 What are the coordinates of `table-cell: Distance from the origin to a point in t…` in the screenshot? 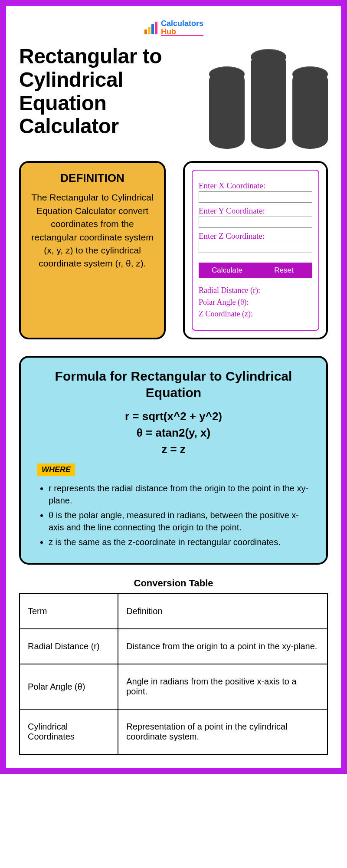 It's located at (223, 647).